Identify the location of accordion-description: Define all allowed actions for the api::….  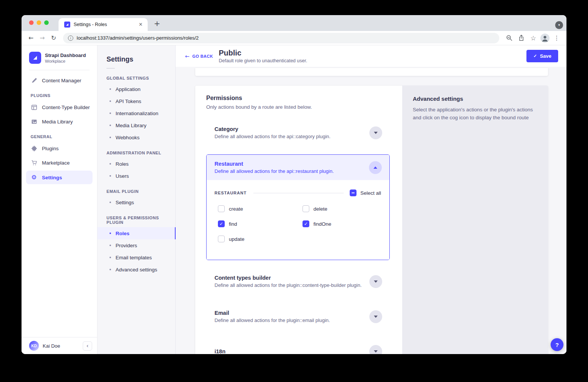
(274, 171).